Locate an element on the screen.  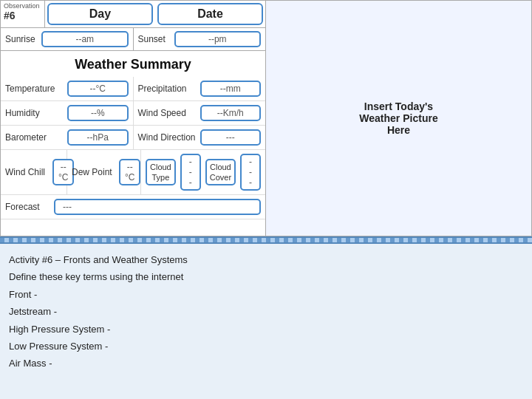
sunset-value: --pm is located at coordinates (218, 39).